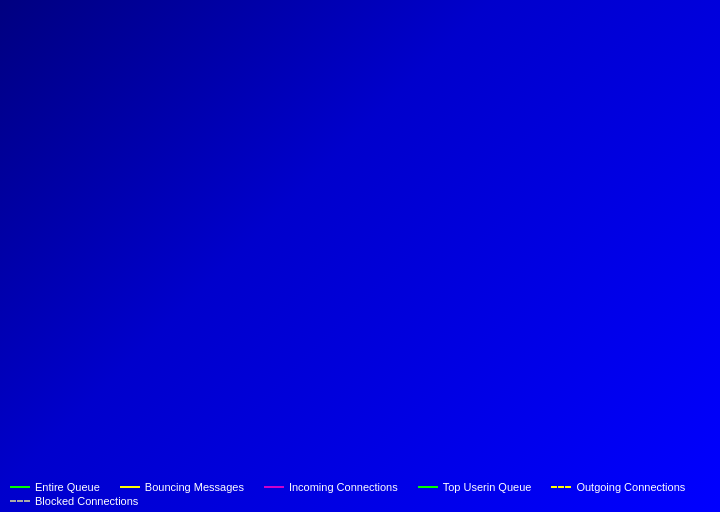 This screenshot has width=720, height=512. Describe the element at coordinates (475, 487) in the screenshot. I see `legend-top-userin: Top Userin Queue` at that location.